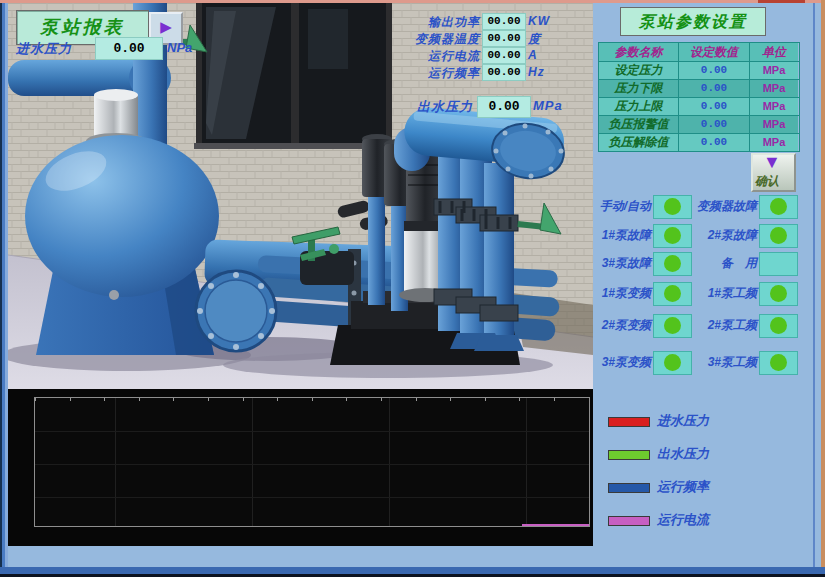  What do you see at coordinates (693, 22) in the screenshot?
I see `settings-panel-title: 泵站参数设置` at bounding box center [693, 22].